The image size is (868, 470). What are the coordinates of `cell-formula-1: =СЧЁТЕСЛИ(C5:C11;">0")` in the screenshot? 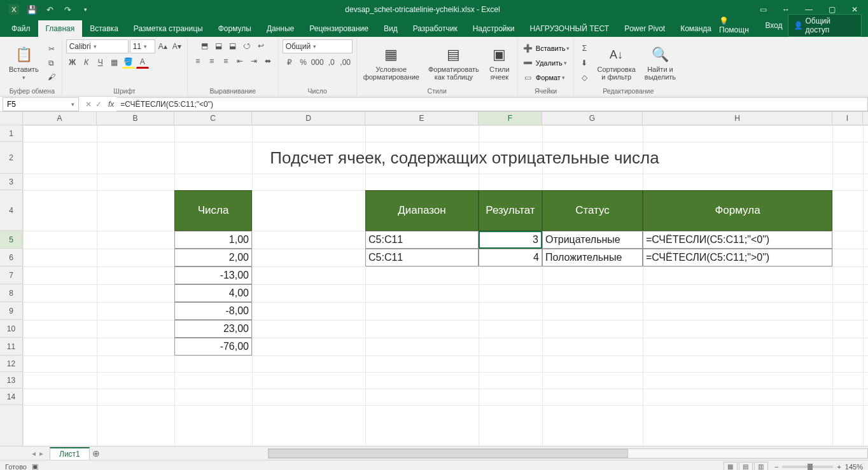 It's located at (738, 258).